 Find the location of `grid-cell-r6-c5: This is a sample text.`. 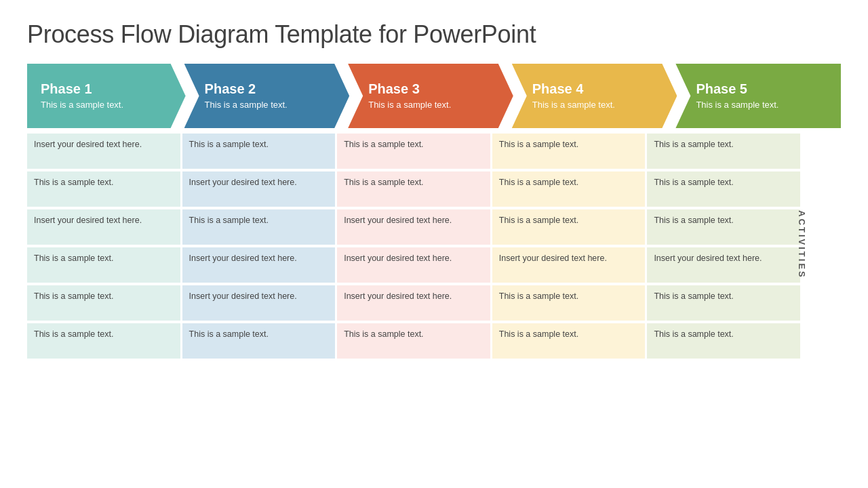

grid-cell-r6-c5: This is a sample text. is located at coordinates (724, 341).